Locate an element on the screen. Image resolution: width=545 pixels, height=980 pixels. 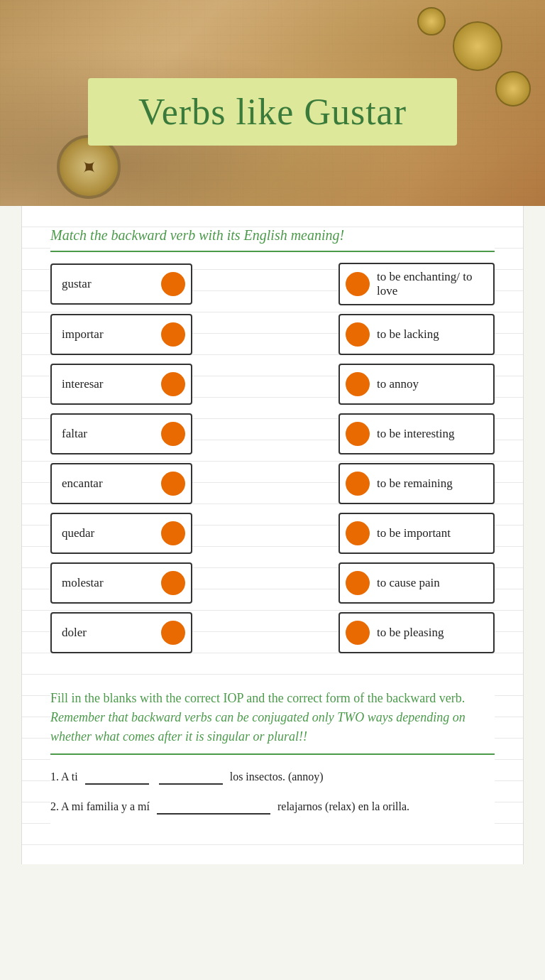
section1-instruction: Match the backward verb with its English… is located at coordinates (272, 240).